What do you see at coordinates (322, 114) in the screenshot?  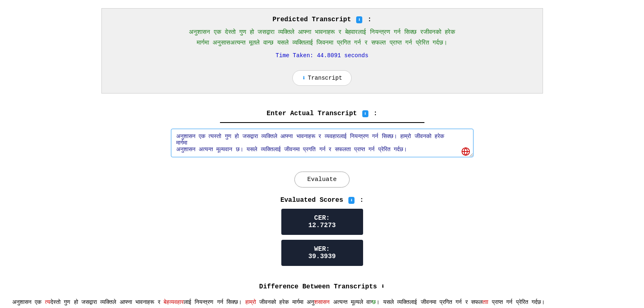 I see `actual-title: Enter Actual Transcript ⬇ :` at bounding box center [322, 114].